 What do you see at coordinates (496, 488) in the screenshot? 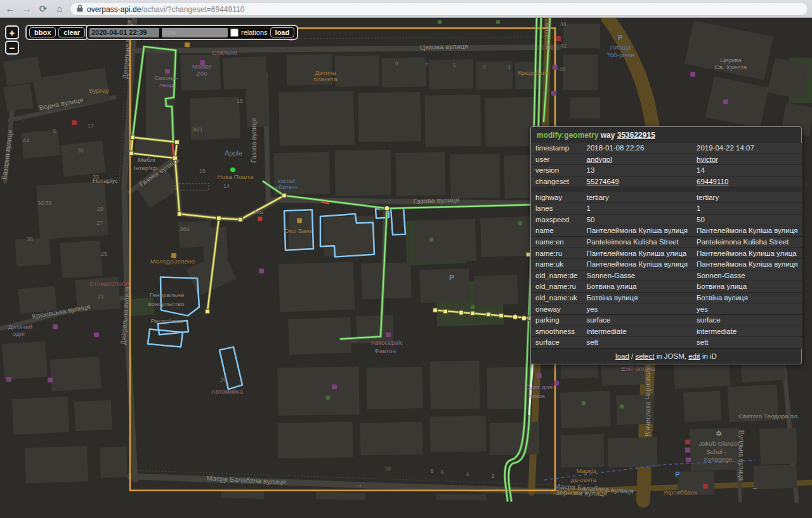
I see `oneway-arrow-icon: →` at bounding box center [496, 488].